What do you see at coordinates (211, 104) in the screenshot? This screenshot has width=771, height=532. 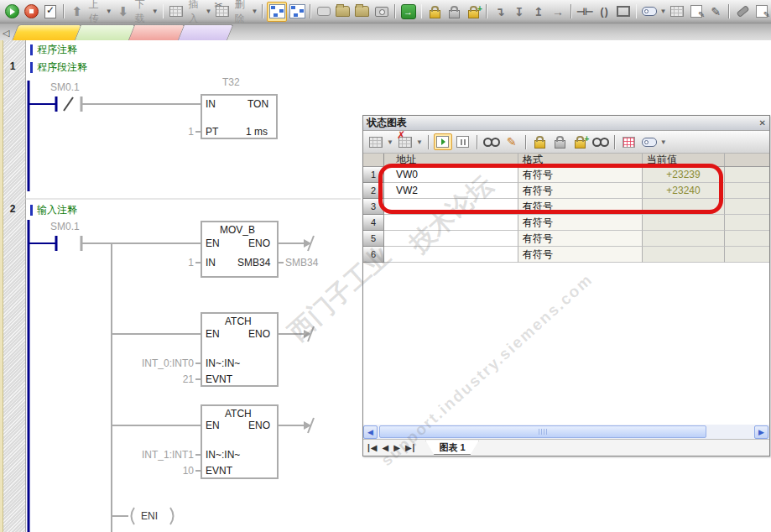 I see `timer-in-pin: IN` at bounding box center [211, 104].